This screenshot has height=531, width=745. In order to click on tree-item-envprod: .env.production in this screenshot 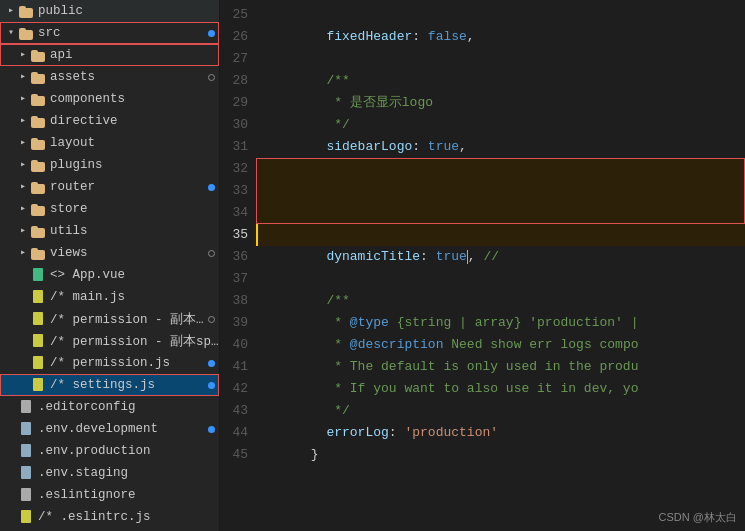, I will do `click(110, 451)`.